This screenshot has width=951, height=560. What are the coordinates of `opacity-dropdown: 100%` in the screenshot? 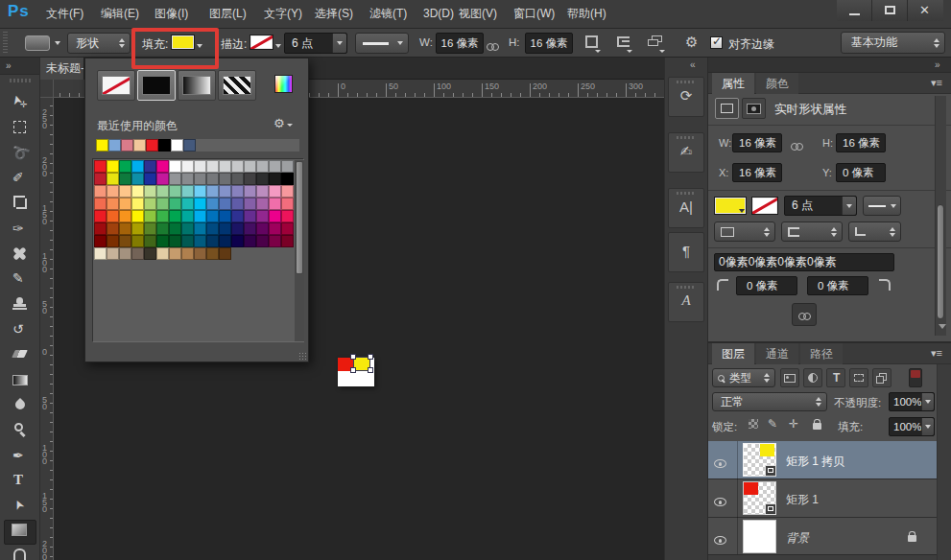 It's located at (912, 402).